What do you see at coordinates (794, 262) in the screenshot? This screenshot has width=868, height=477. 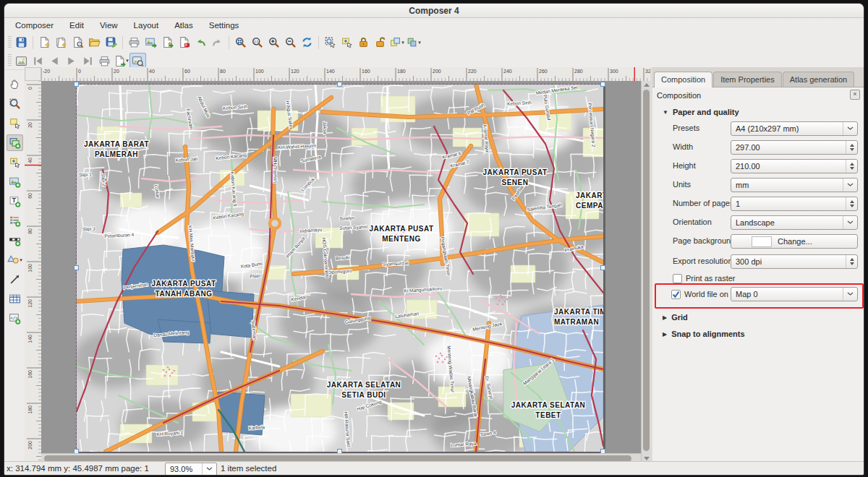 I see `resolution-spinbox: 300 dpi` at bounding box center [794, 262].